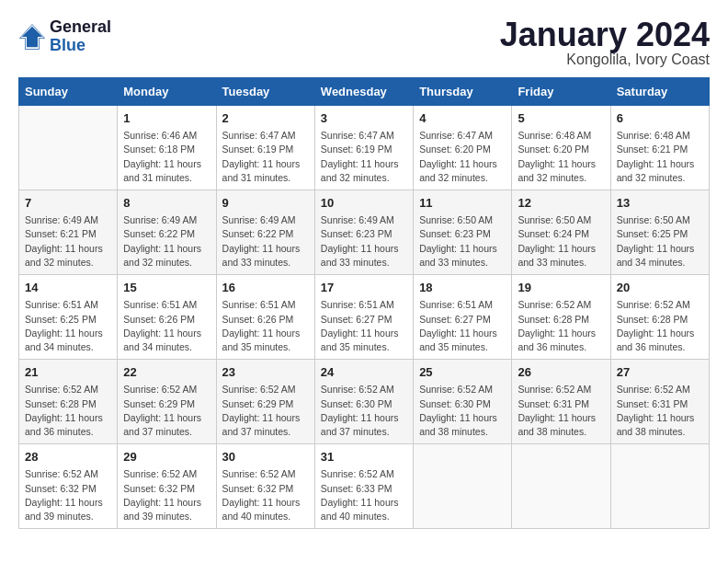 This screenshot has height=563, width=728. I want to click on header-cell-monday: Monday, so click(167, 92).